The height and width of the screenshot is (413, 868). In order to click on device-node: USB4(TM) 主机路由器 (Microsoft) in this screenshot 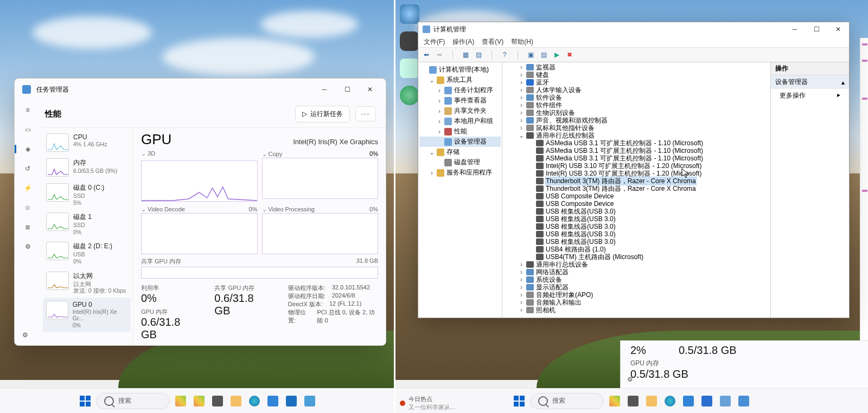, I will do `click(636, 257)`.